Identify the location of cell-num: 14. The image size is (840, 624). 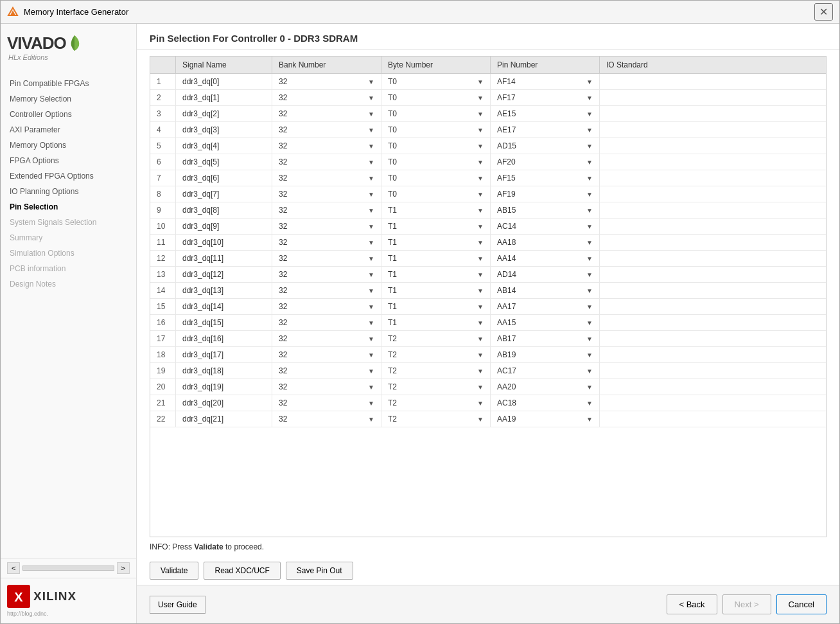
(163, 290).